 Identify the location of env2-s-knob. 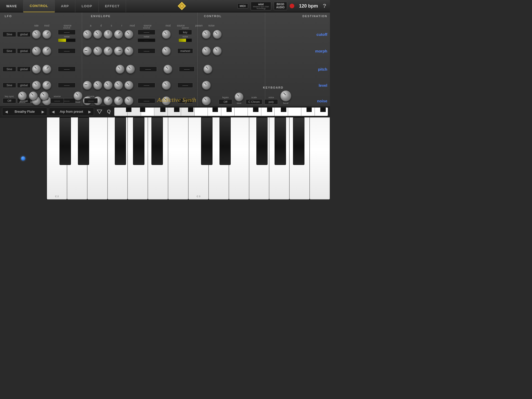
(108, 51).